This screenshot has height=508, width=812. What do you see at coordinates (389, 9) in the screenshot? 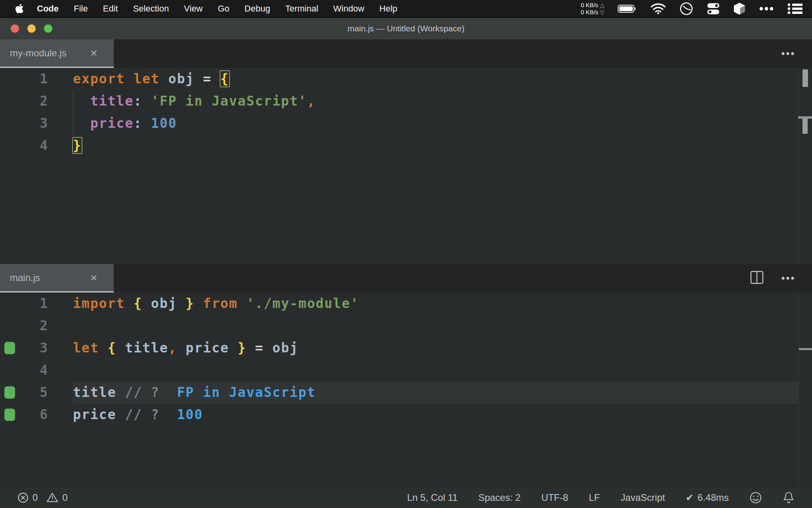
I see `menu-help: Help` at bounding box center [389, 9].